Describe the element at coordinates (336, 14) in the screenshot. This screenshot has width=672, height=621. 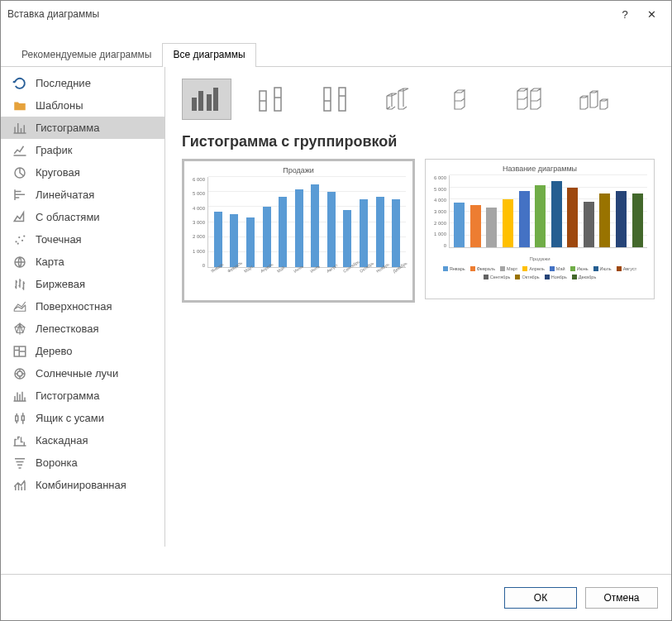
I see `title-bar: Вставка диаграммы ? ✕` at that location.